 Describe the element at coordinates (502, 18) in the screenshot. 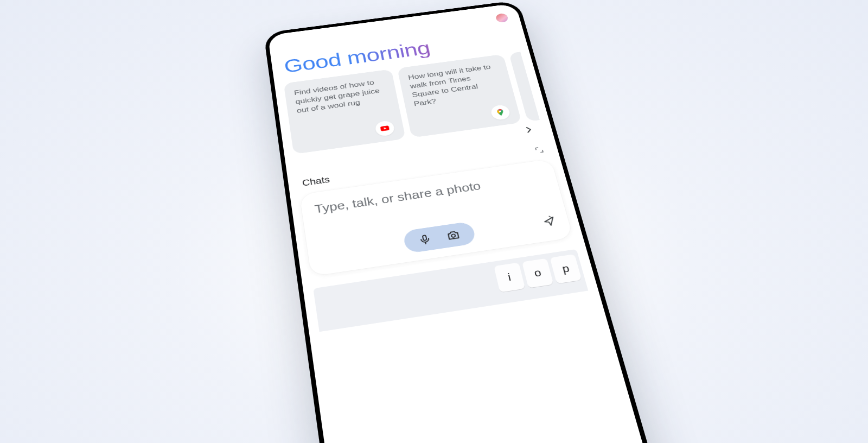

I see `avatar` at that location.